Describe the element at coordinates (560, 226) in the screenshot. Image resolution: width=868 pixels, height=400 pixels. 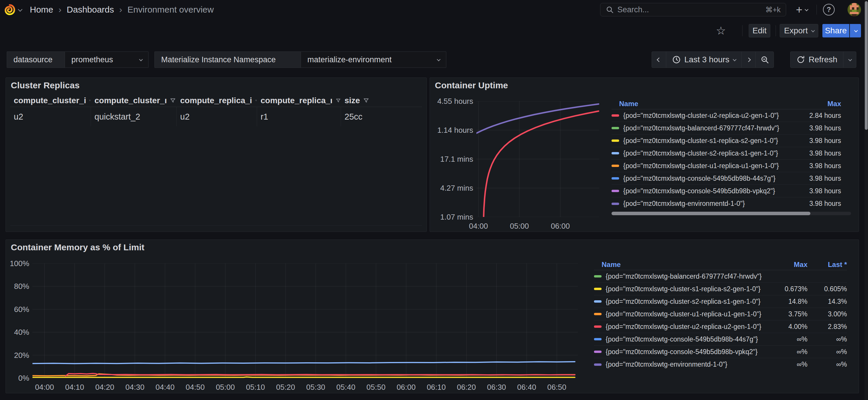
I see `x-axis-label: 06:00` at that location.